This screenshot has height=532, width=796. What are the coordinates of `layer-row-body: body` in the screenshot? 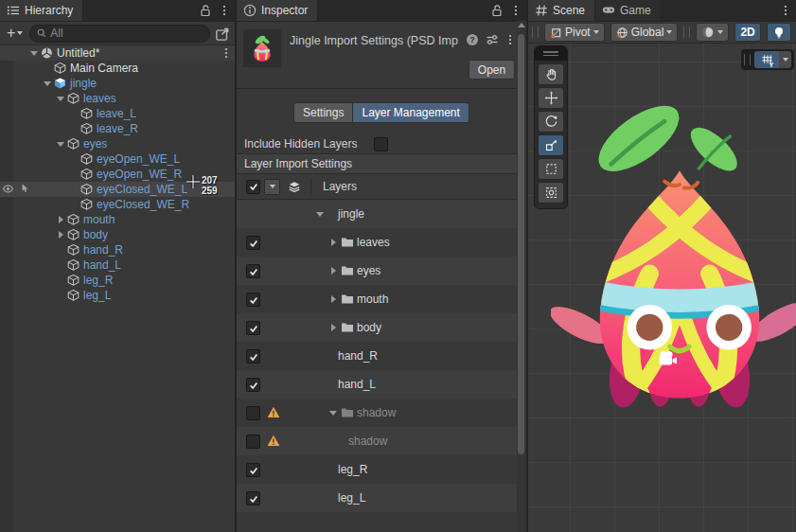 It's located at (381, 328).